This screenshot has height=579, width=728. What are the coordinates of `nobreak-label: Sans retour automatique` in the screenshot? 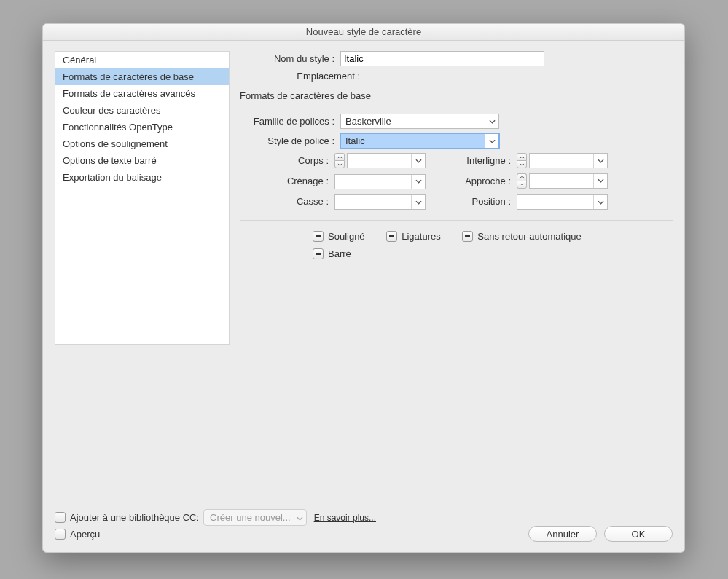 It's located at (529, 236).